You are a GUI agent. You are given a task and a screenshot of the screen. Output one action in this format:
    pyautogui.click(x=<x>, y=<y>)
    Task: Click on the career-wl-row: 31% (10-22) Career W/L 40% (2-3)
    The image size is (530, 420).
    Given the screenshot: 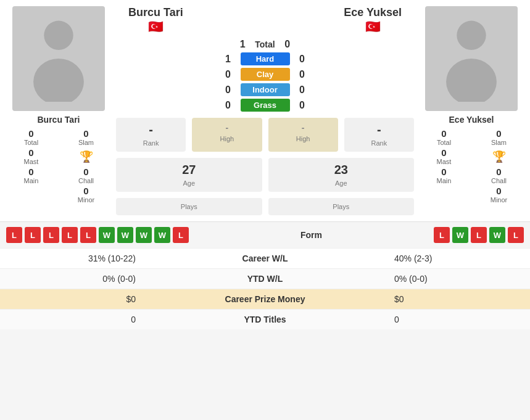 What is the action you would take?
    pyautogui.click(x=265, y=258)
    